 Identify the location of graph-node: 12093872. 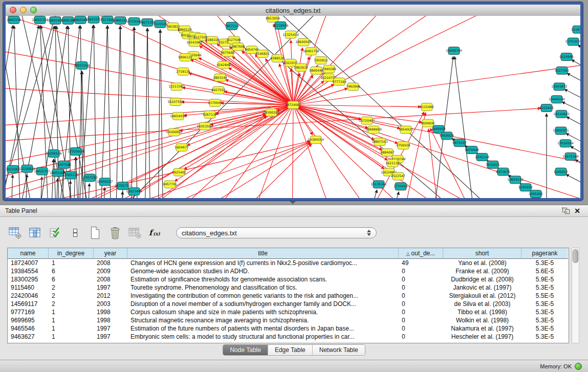
(559, 87).